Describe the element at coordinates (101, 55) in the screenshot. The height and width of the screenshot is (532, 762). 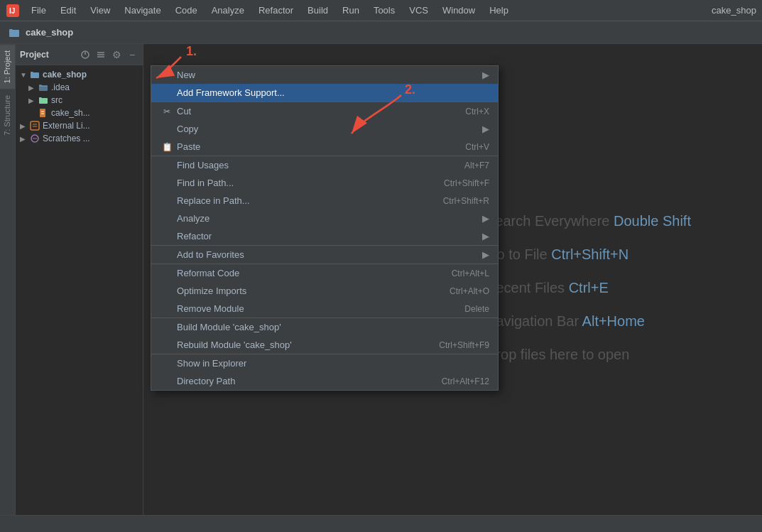
I see `panel-collapse-btn` at that location.